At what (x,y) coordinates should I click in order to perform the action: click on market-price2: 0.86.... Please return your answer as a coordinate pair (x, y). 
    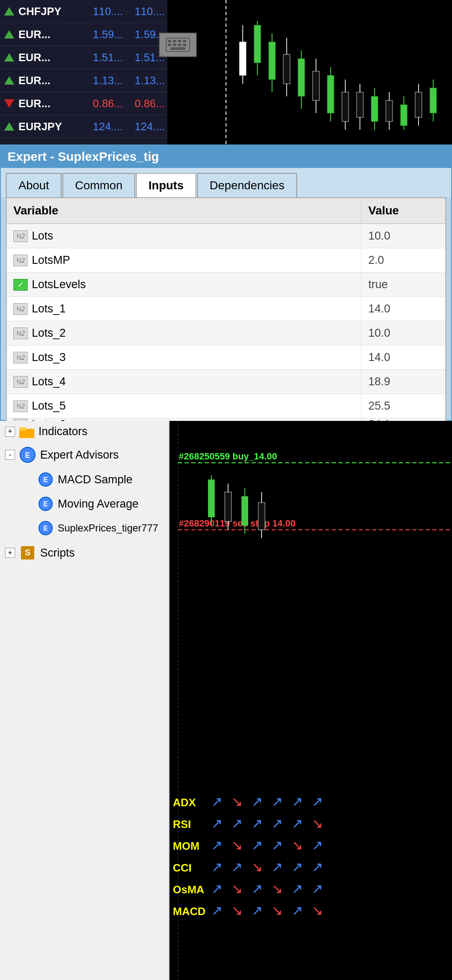
    Looking at the image, I should click on (144, 104).